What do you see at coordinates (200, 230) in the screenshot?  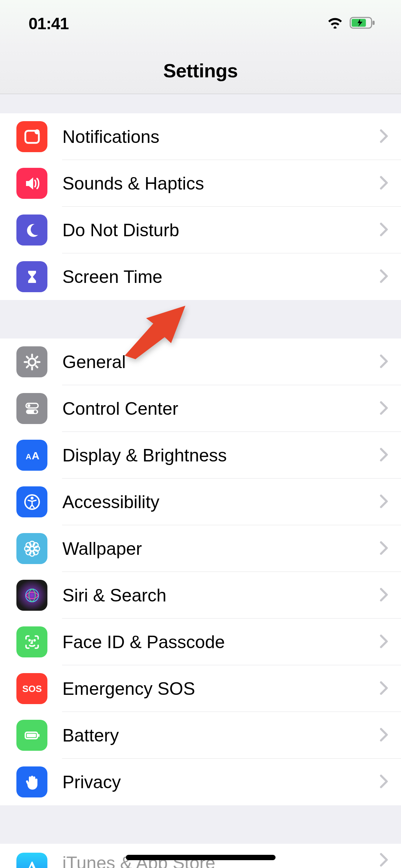 I see `row-do-not-disturb: Do Not Disturb` at bounding box center [200, 230].